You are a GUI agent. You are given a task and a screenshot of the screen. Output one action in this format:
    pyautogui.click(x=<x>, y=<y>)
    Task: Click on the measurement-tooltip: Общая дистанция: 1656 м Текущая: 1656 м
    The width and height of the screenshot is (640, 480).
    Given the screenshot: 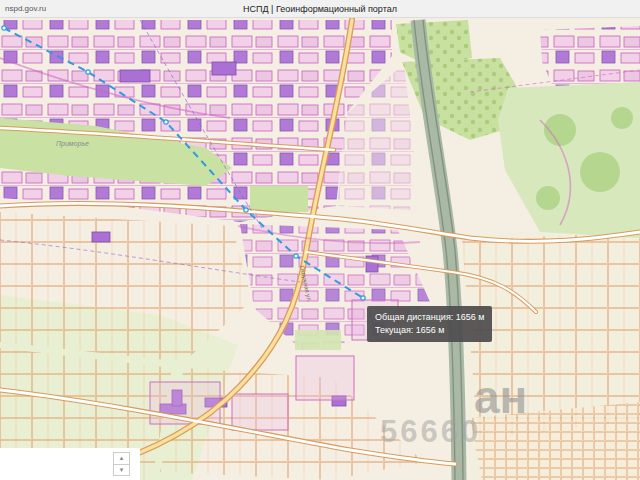 What is the action you would take?
    pyautogui.click(x=430, y=324)
    